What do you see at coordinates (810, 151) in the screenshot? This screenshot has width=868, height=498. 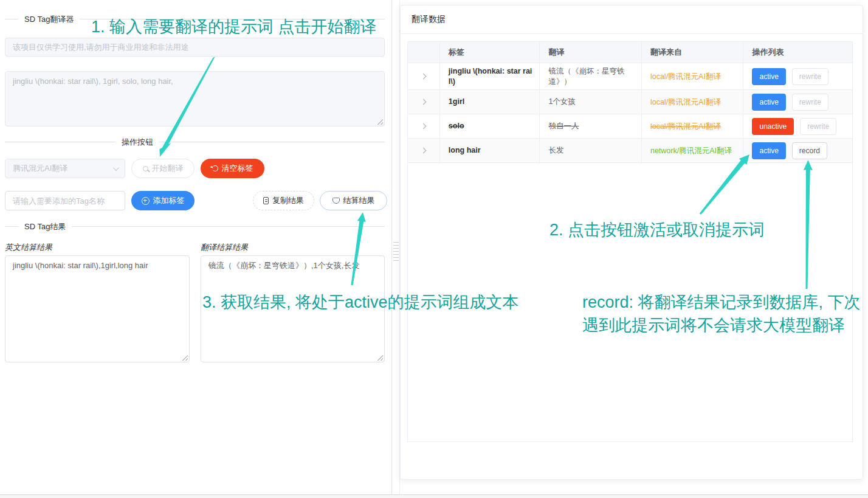 I see `record-button: record` at bounding box center [810, 151].